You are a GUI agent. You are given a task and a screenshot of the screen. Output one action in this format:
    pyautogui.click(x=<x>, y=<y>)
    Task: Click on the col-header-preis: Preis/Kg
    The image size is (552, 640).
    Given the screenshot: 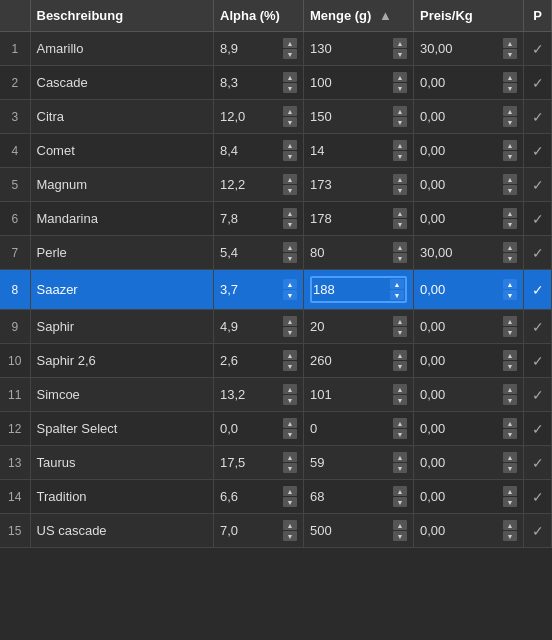 What is the action you would take?
    pyautogui.click(x=469, y=16)
    